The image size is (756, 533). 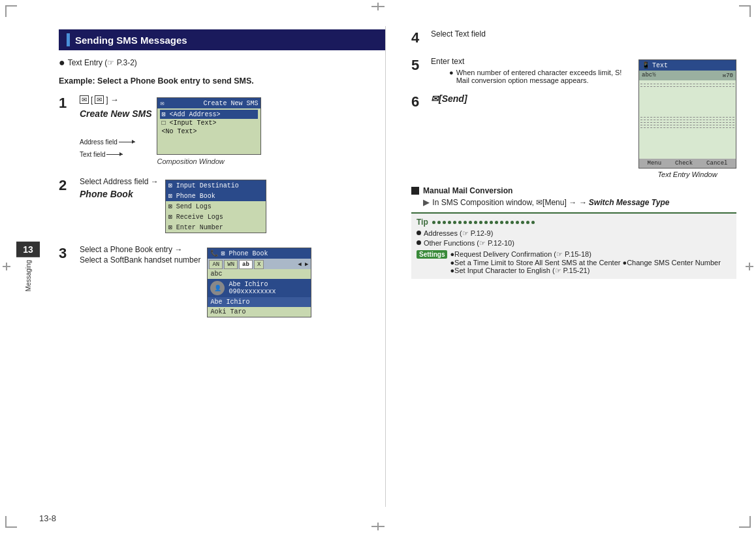 What do you see at coordinates (522, 71) in the screenshot?
I see `step-5: 5 Enter text ● When number of entered ch…` at bounding box center [522, 71].